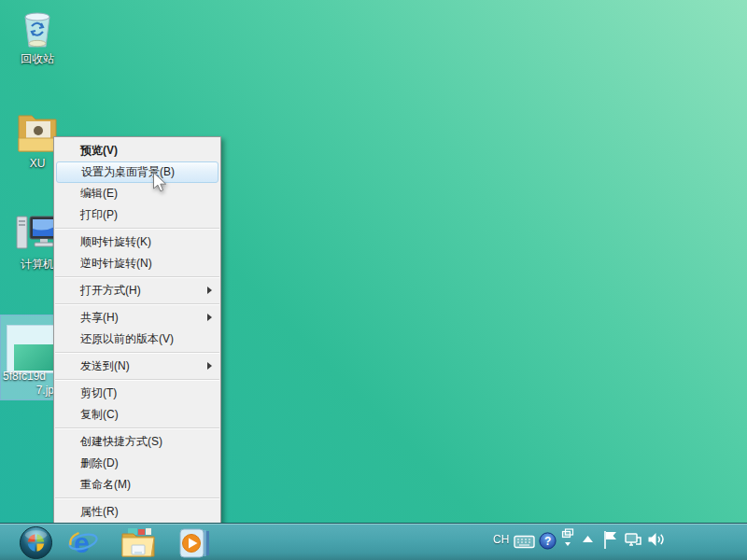 This screenshot has width=747, height=560. What do you see at coordinates (116, 263) in the screenshot?
I see `menu-item-label: 逆时针旋转(N)` at bounding box center [116, 263].